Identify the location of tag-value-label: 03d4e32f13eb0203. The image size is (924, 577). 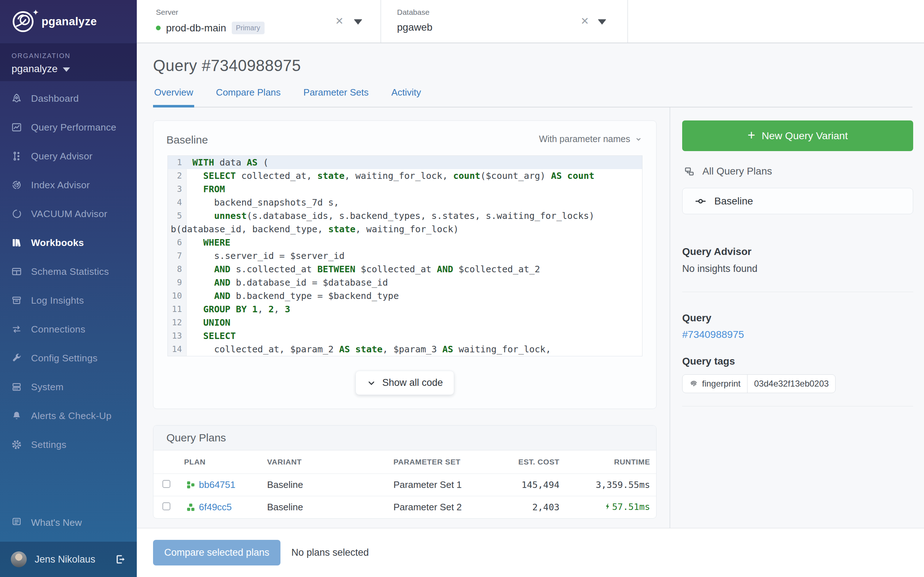
(791, 384).